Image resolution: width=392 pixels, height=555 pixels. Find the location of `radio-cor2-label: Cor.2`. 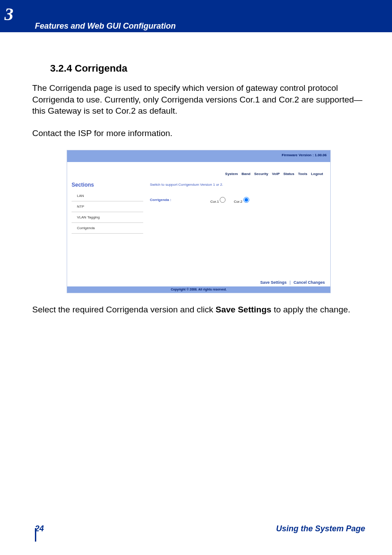

radio-cor2-label: Cor.2 is located at coordinates (242, 201).